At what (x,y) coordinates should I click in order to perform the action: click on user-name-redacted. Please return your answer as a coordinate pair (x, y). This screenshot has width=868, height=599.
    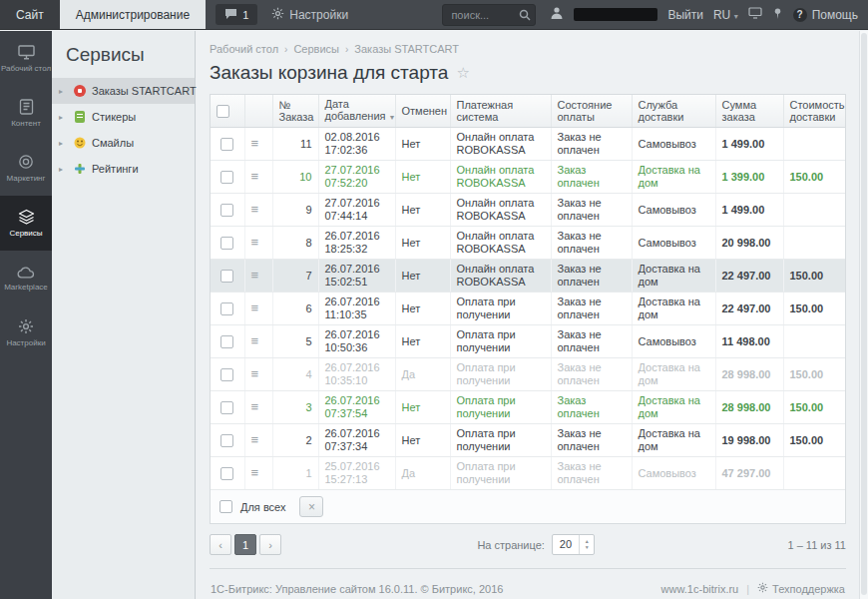
    Looking at the image, I should click on (616, 14).